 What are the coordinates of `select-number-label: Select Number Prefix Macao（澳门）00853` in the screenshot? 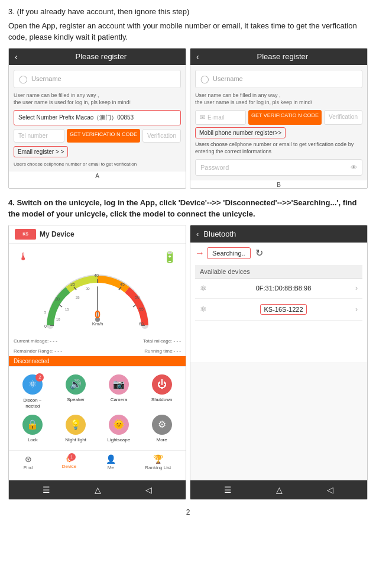 It's located at (76, 117).